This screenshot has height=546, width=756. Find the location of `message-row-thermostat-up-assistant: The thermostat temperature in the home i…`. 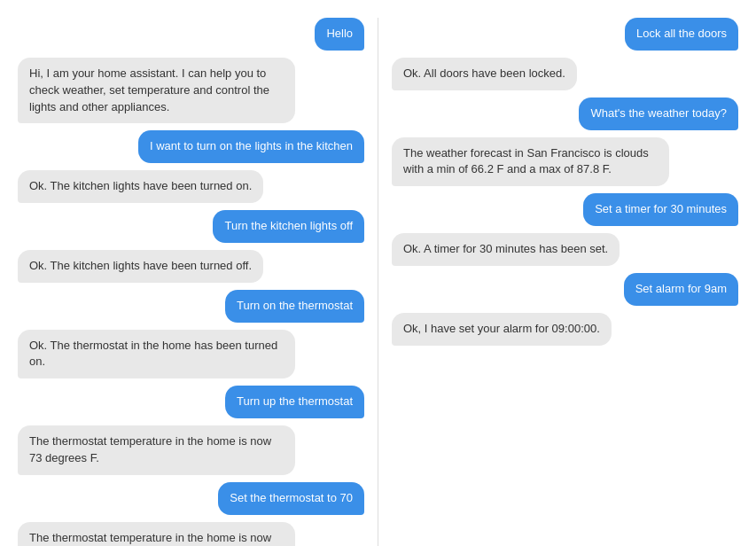

message-row-thermostat-up-assistant: The thermostat temperature in the home i… is located at coordinates (191, 450).